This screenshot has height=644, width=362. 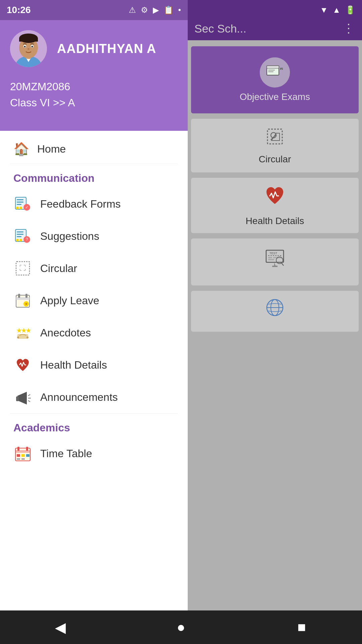 I want to click on menu-item-anecdotes: ★ ★ ★ Anecdotes, so click(x=94, y=333).